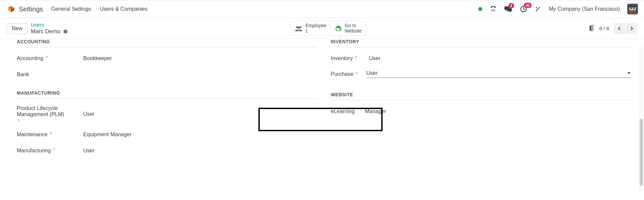 This screenshot has width=644, height=200. Describe the element at coordinates (353, 26) in the screenshot. I see `stat-goto-line1: Go to` at that location.